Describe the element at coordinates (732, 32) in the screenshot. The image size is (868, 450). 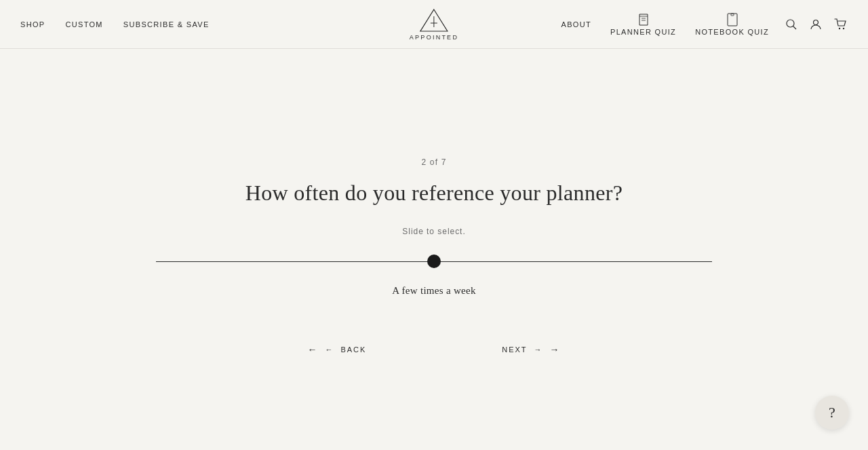
I see `nav-notebook-quiz-label: NOTEBOOK QUIZ` at that location.